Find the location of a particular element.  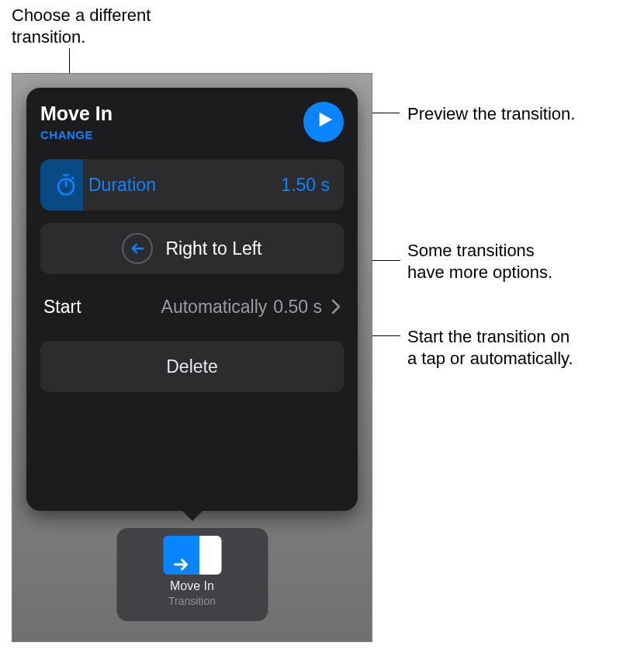

popover-title-block: Move In CHANGE is located at coordinates (76, 123).